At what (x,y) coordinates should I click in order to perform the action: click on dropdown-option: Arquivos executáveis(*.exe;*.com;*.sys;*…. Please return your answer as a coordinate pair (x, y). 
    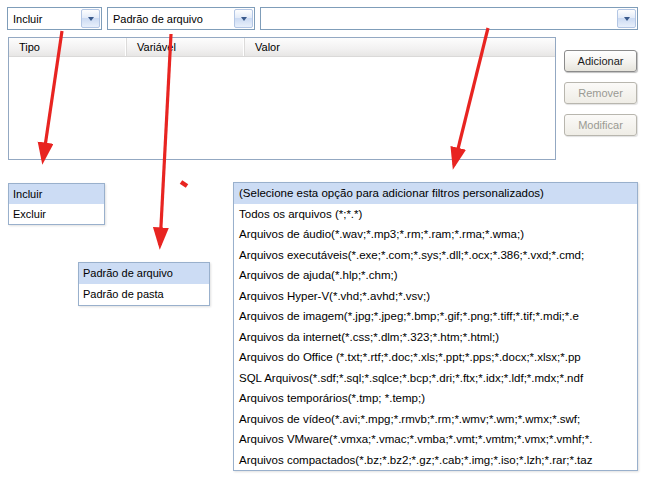
    Looking at the image, I should click on (436, 256).